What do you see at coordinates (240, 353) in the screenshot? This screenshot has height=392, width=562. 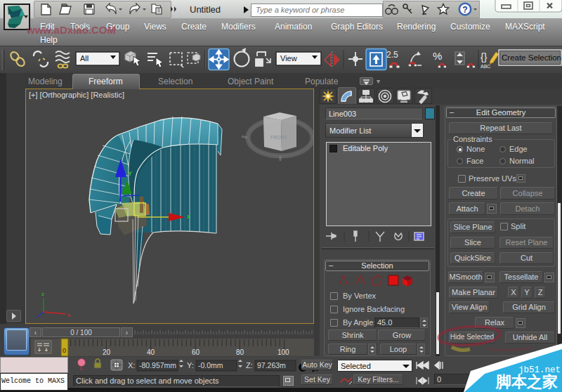 I see `svg-text: 80` at bounding box center [240, 353].